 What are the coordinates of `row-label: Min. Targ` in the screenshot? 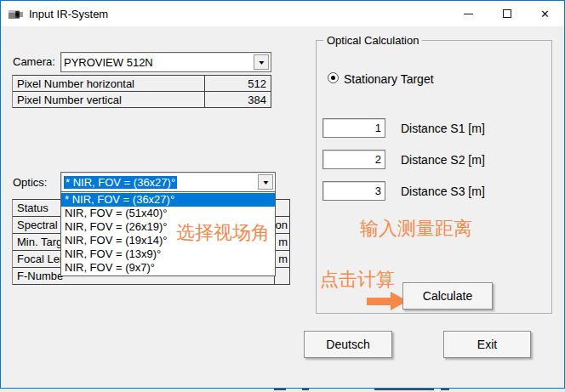 It's located at (37, 241).